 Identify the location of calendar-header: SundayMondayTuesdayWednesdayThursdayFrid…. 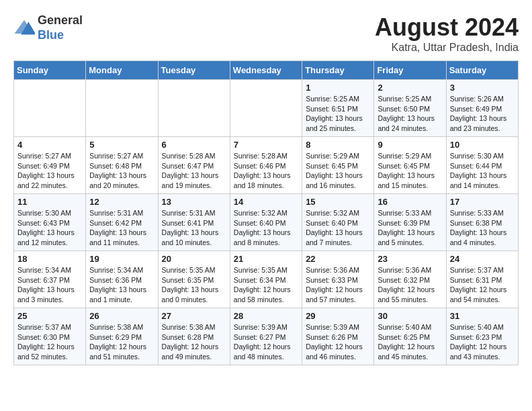
(266, 71).